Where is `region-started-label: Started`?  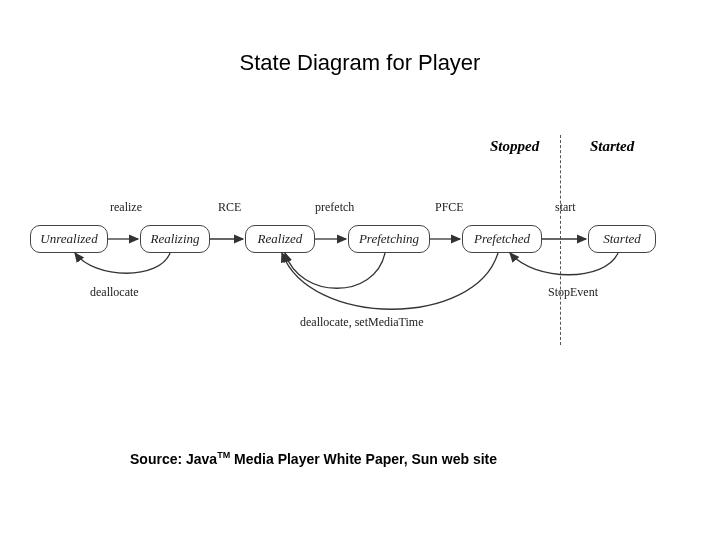
region-started-label: Started is located at coordinates (612, 146).